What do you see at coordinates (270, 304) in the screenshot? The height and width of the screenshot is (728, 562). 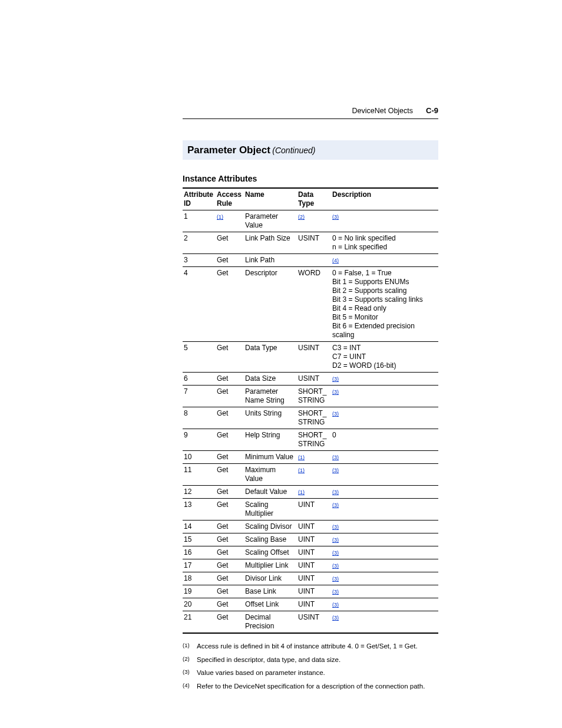 I see `cell-name: Descriptor` at bounding box center [270, 304].